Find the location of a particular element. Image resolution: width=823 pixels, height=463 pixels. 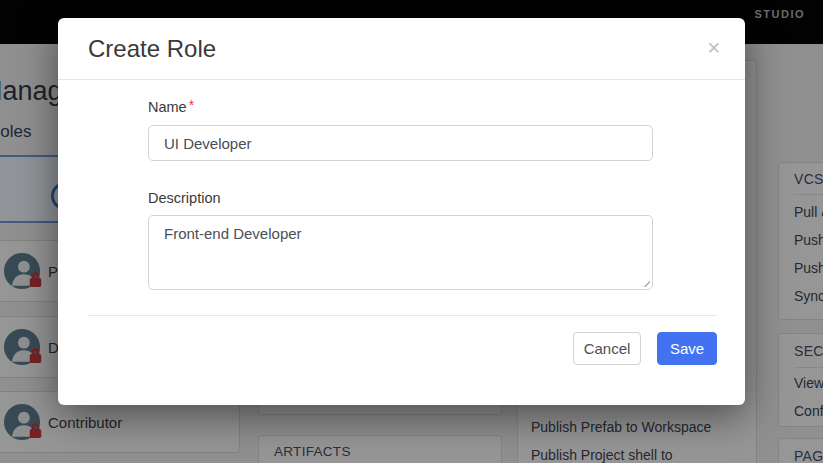

description-field: Front-end Developer is located at coordinates (400, 252).